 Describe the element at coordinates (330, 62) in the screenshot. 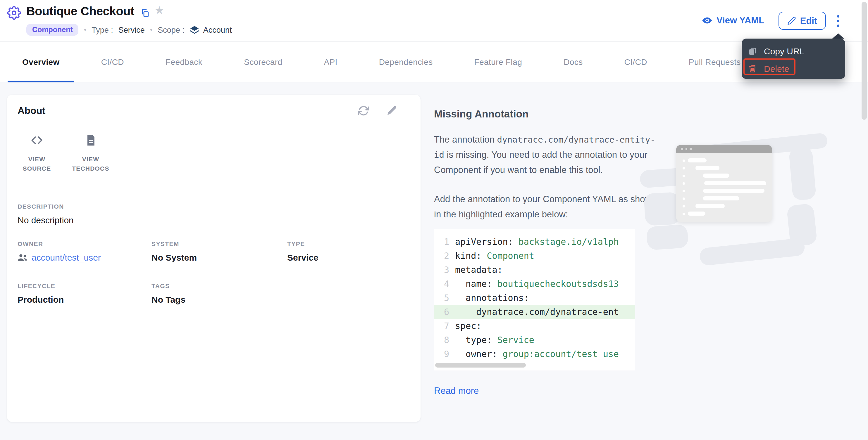

I see `tab-api: API` at that location.